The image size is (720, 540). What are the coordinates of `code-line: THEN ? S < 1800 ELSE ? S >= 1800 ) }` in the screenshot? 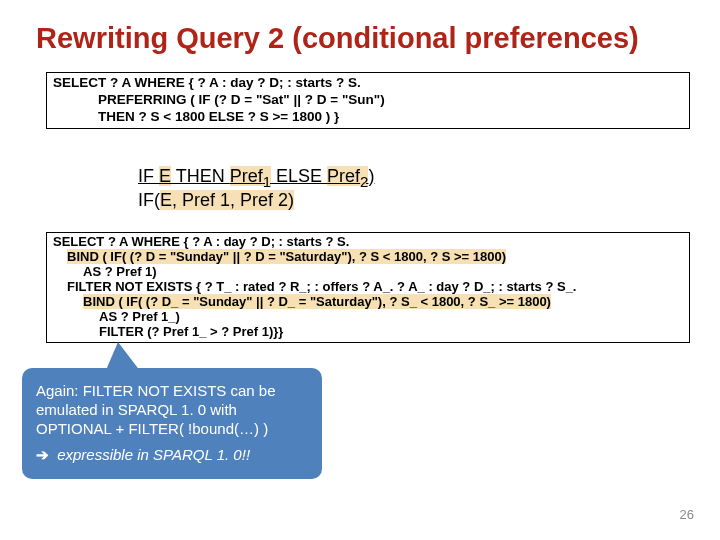 It's located at (368, 118).